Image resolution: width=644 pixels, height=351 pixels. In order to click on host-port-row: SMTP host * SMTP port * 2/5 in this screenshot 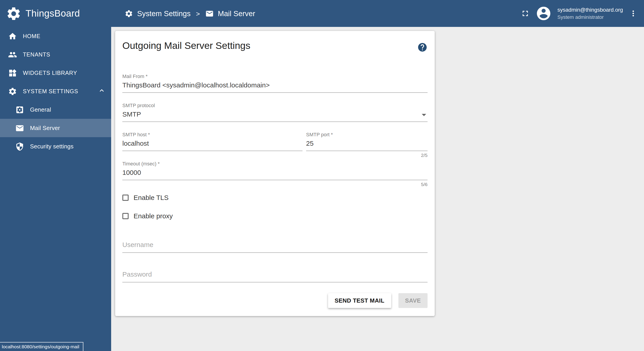, I will do `click(275, 142)`.